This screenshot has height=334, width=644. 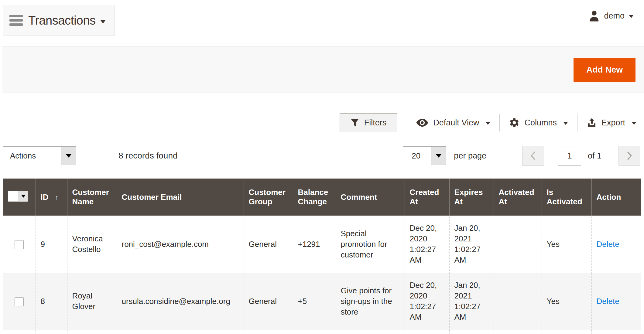 I want to click on columns-dropdown: Columns, so click(x=538, y=123).